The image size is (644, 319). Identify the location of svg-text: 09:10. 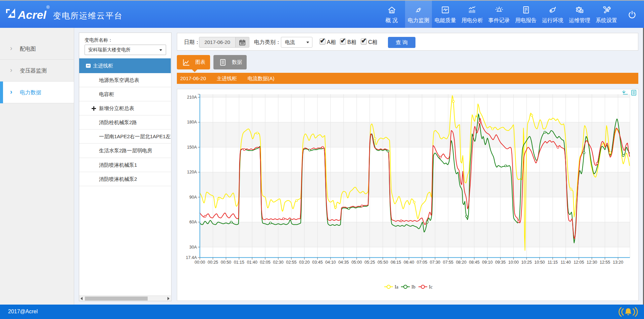
(487, 262).